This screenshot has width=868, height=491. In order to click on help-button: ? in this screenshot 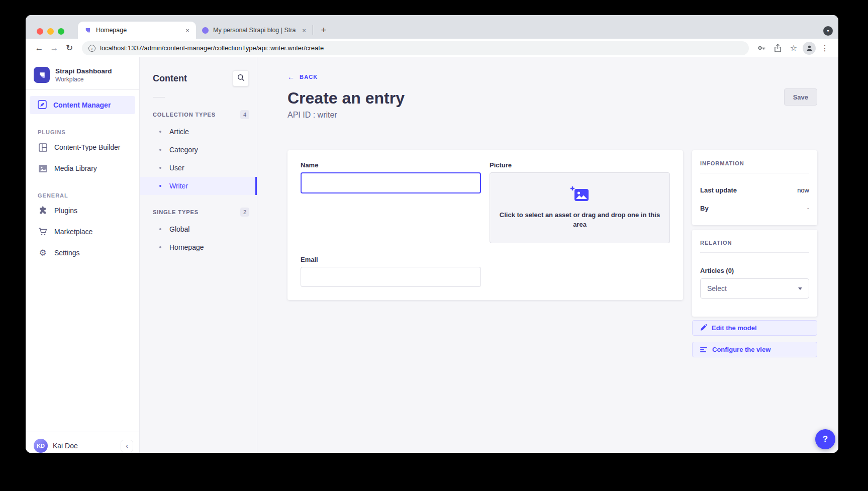, I will do `click(825, 439)`.